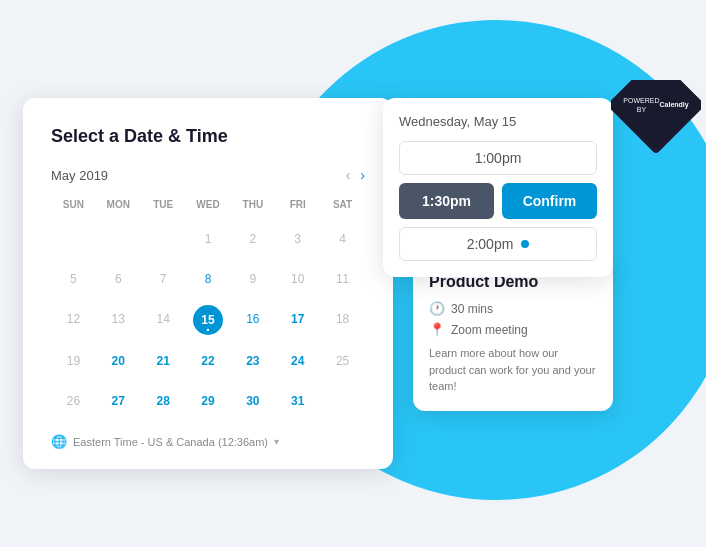  I want to click on cal-day-15: 15•, so click(208, 320).